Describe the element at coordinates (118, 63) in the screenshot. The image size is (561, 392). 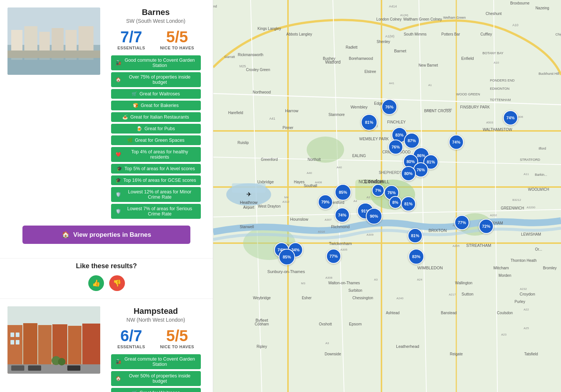
I see `train-icon: 🚂` at that location.